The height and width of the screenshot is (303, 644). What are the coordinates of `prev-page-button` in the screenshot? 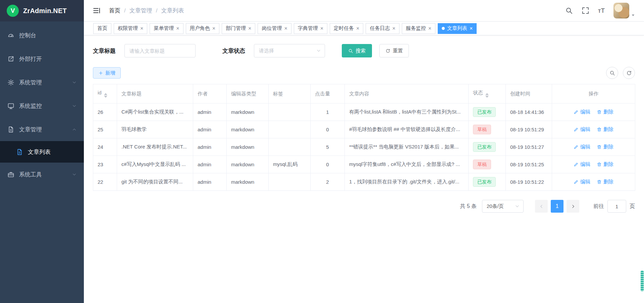 It's located at (541, 206).